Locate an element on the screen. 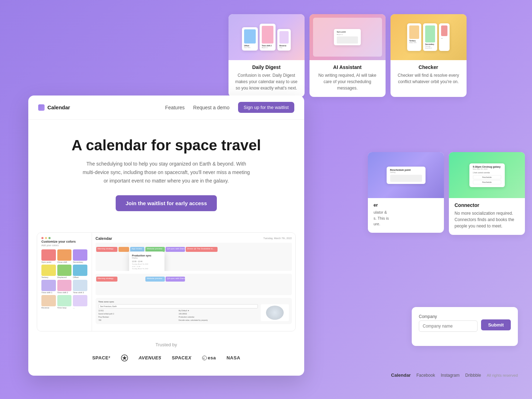 The height and width of the screenshot is (399, 532). cal-sidebar-sub: Add your colors is located at coordinates (64, 245).